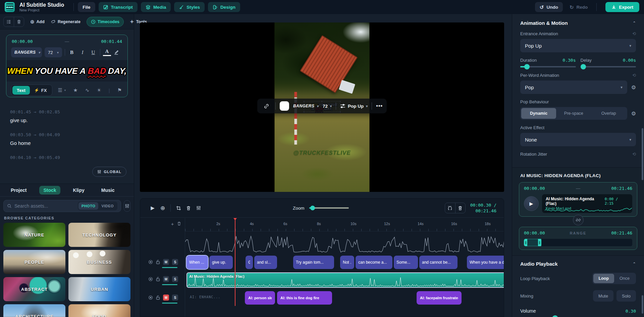 The width and height of the screenshot is (644, 317). What do you see at coordinates (374, 262) in the screenshot?
I see `subtitle-clip: can become a...` at bounding box center [374, 262].